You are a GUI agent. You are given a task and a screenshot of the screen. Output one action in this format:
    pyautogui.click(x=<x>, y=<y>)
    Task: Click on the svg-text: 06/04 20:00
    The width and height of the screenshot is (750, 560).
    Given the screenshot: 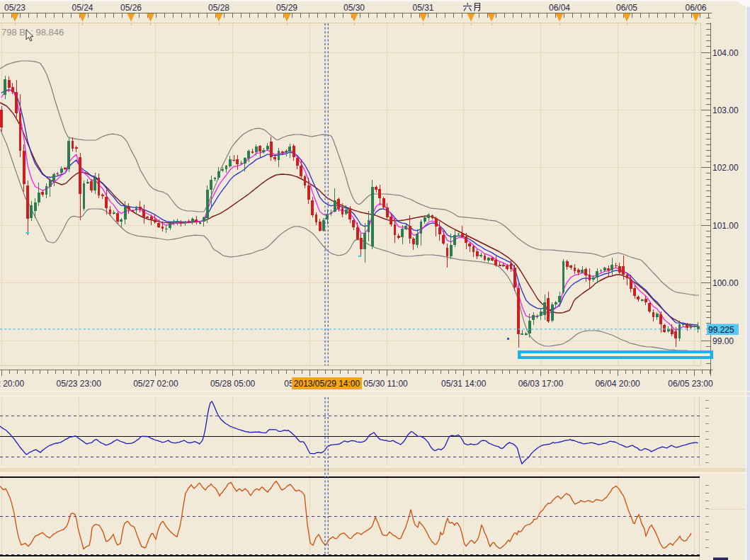 What is the action you would take?
    pyautogui.click(x=618, y=384)
    